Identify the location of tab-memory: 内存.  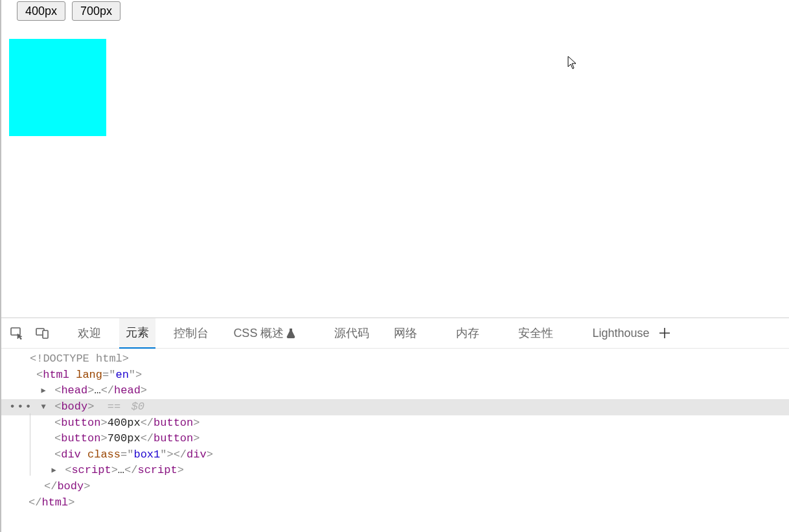
(468, 333).